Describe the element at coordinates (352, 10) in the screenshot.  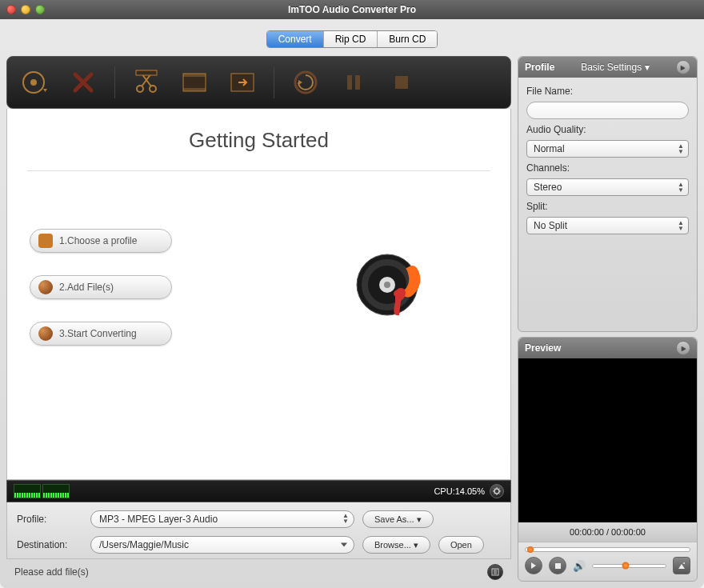
I see `window-title: ImTOO Audio Converter Pro` at that location.